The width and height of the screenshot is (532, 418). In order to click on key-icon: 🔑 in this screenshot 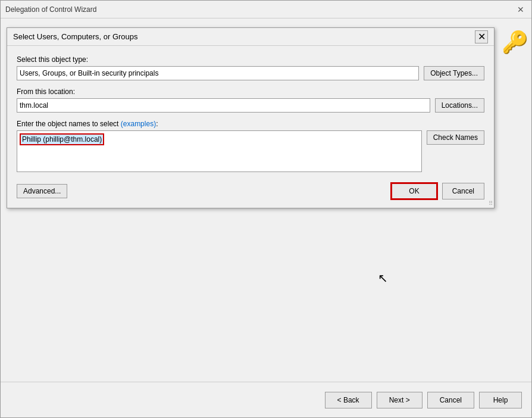, I will do `click(515, 42)`.